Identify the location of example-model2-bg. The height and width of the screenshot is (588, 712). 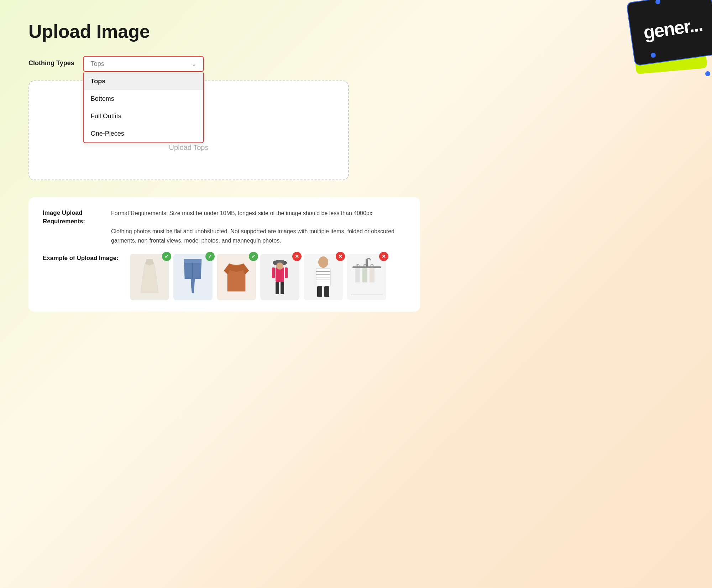
(323, 277).